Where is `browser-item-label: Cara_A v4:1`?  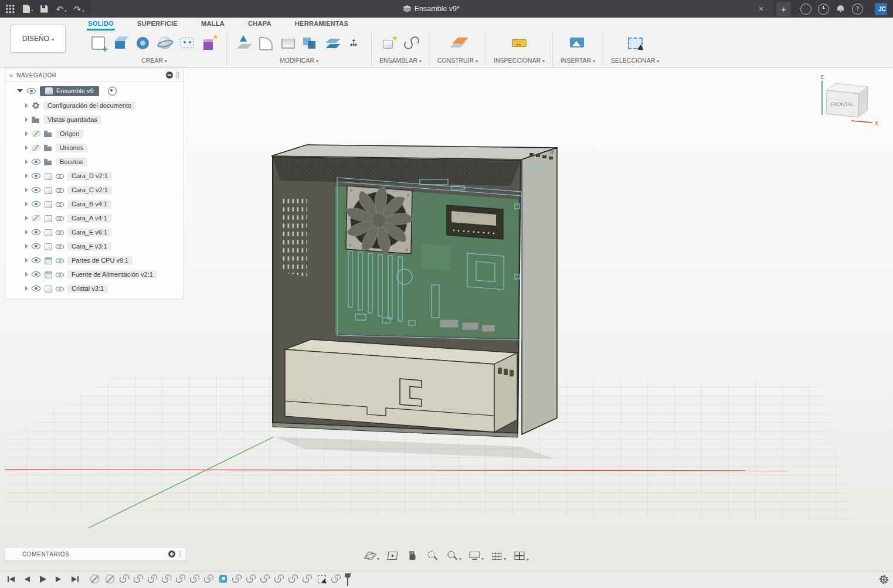
browser-item-label: Cara_A v4:1 is located at coordinates (89, 218).